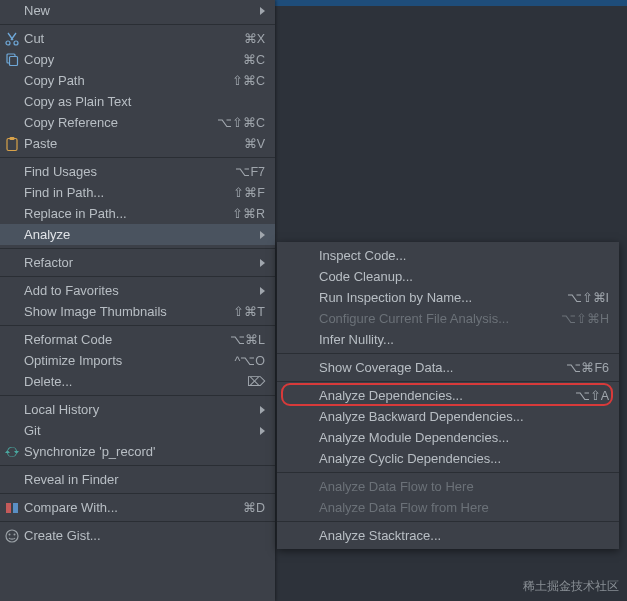  What do you see at coordinates (448, 396) in the screenshot?
I see `menu-item-analyze-dependencies: Analyze Dependencies...⌥⇧A` at bounding box center [448, 396].